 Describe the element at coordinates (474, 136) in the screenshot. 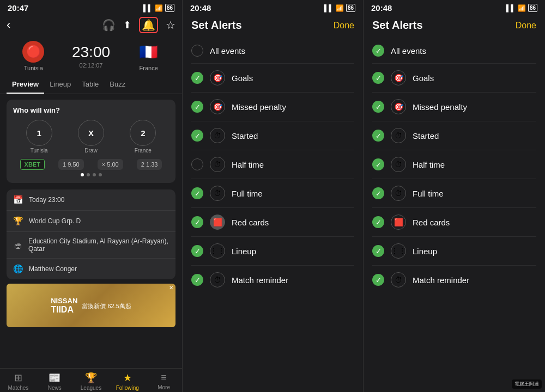

I see `alert-label-started-r: Started` at that location.